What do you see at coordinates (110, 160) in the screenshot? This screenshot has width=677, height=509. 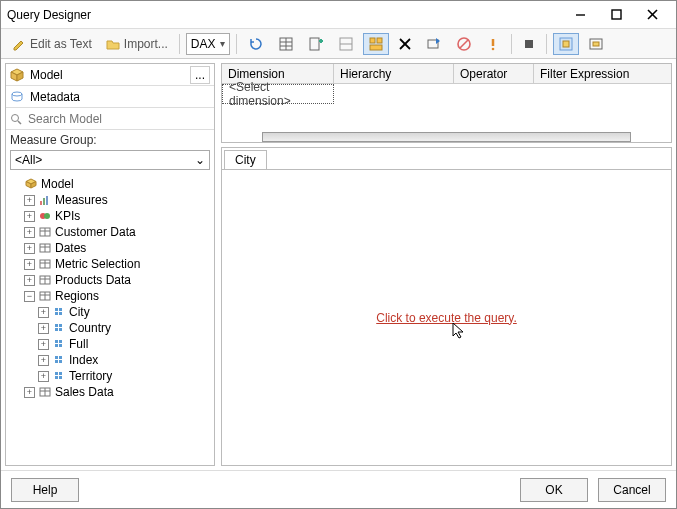 I see `measure-group-select: <All> ⌄` at bounding box center [110, 160].